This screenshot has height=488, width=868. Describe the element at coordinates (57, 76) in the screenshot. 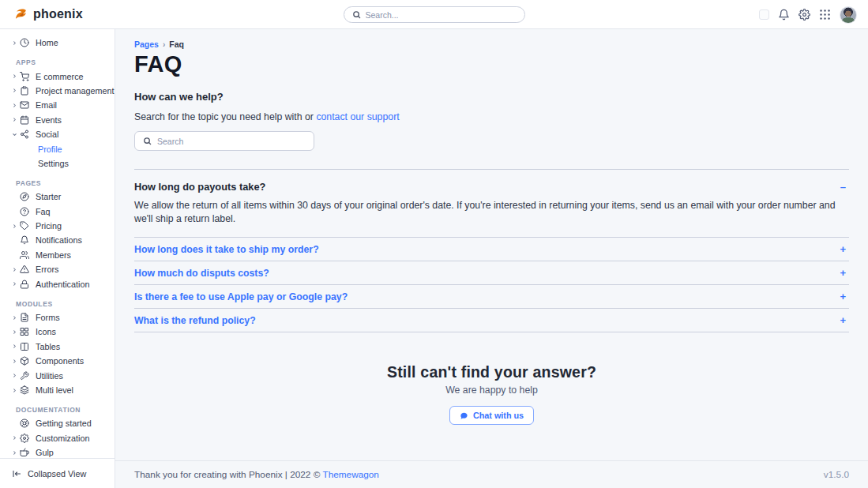

I see `sidebar-item-e-commerce: E commerce` at that location.